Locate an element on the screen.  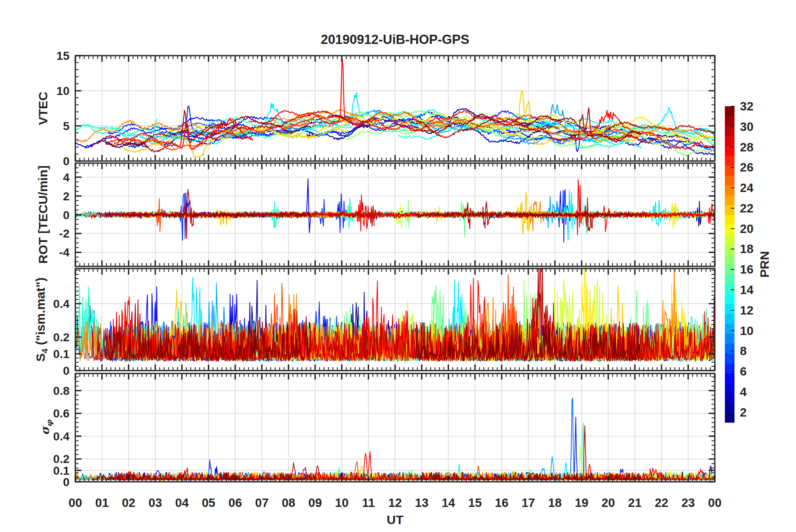
svg-text: 19 is located at coordinates (582, 503).